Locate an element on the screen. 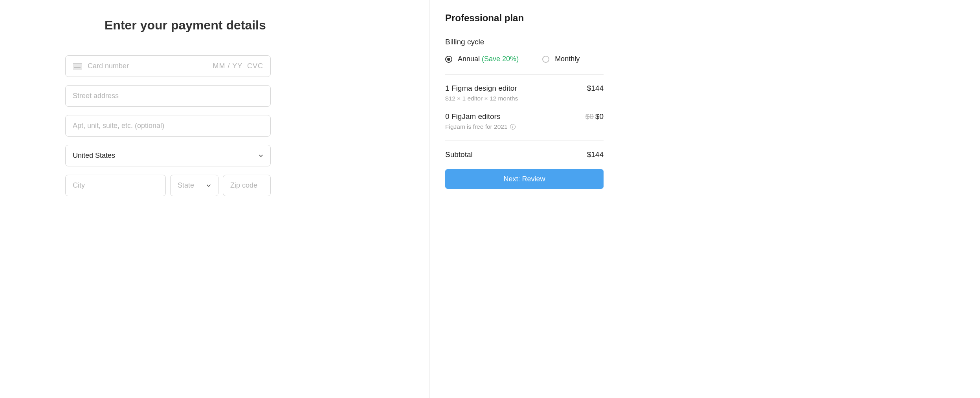 The width and height of the screenshot is (980, 398). radio-unselected-icon is located at coordinates (546, 59).